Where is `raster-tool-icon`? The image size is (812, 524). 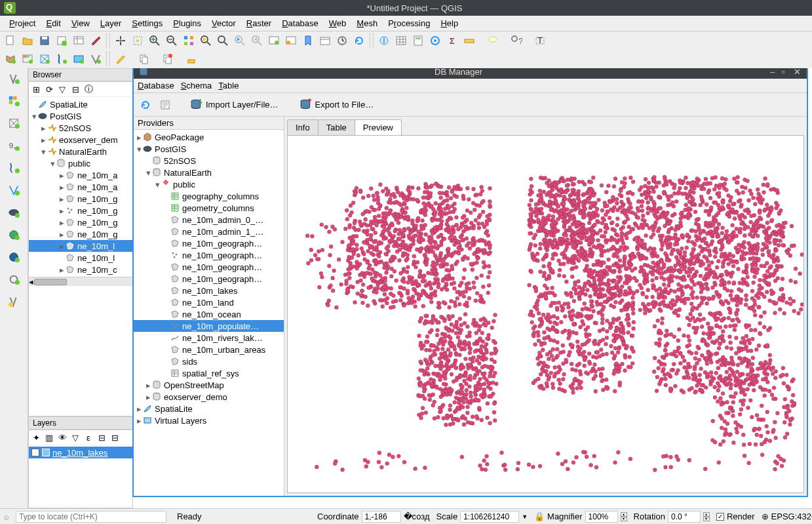 raster-tool-icon is located at coordinates (14, 101).